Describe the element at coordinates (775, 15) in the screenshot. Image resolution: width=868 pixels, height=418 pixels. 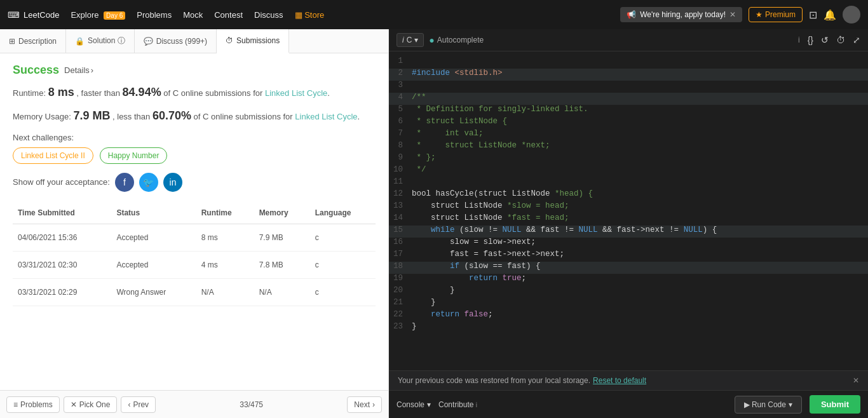
I see `premium-button: ★ Premium` at that location.